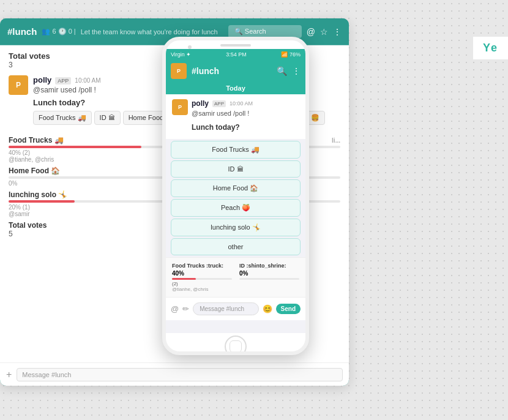  Describe the element at coordinates (222, 110) in the screenshot. I see `phone-msg-content: polly APP 10:00 AM @samir used /poll !` at that location.